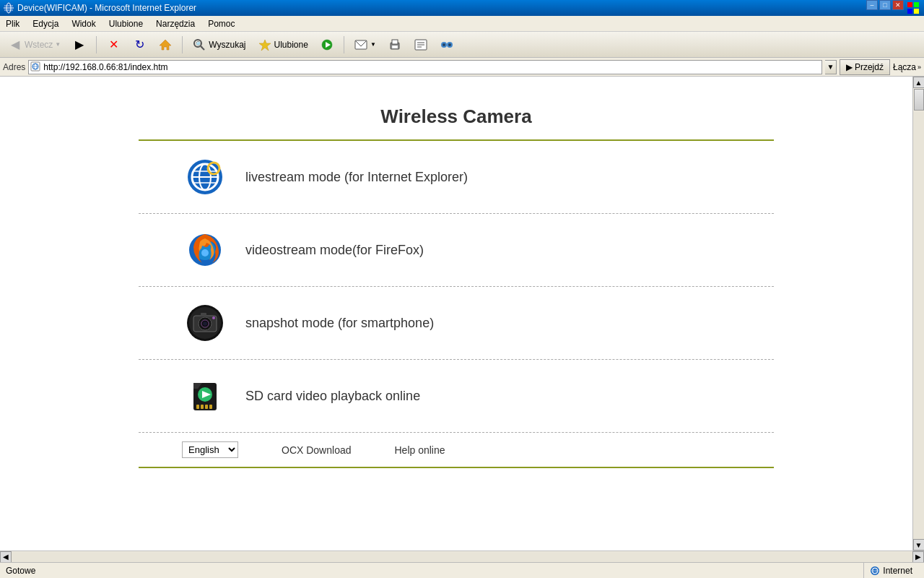  What do you see at coordinates (456, 178) in the screenshot?
I see `livestream-link: livestream mode (for Internet Explorer)` at bounding box center [456, 178].